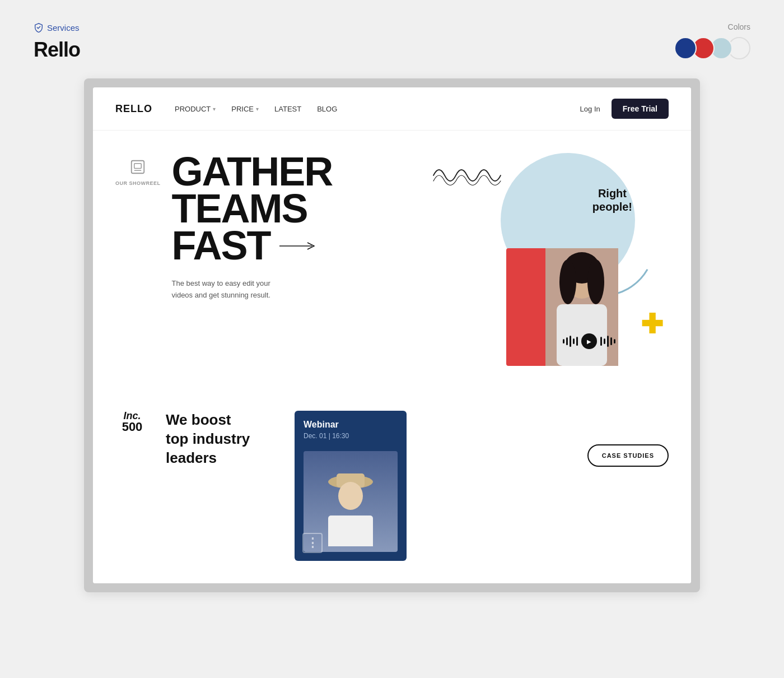  I want to click on webinar-card: Webinar Dec. 01 | 16:30 ⋮, so click(351, 486).